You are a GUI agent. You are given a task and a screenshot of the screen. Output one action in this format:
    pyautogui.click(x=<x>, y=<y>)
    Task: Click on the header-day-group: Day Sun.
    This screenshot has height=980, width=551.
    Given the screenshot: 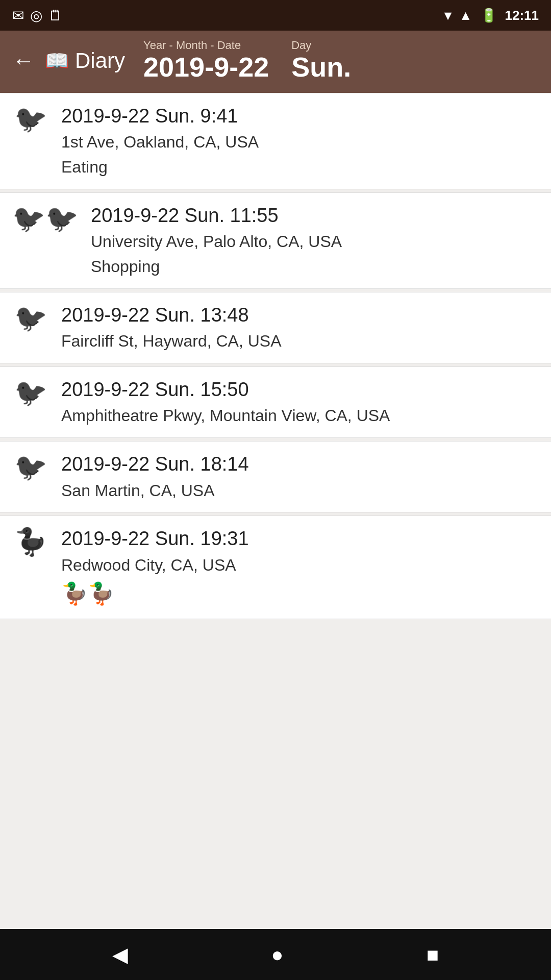 What is the action you would take?
    pyautogui.click(x=321, y=61)
    